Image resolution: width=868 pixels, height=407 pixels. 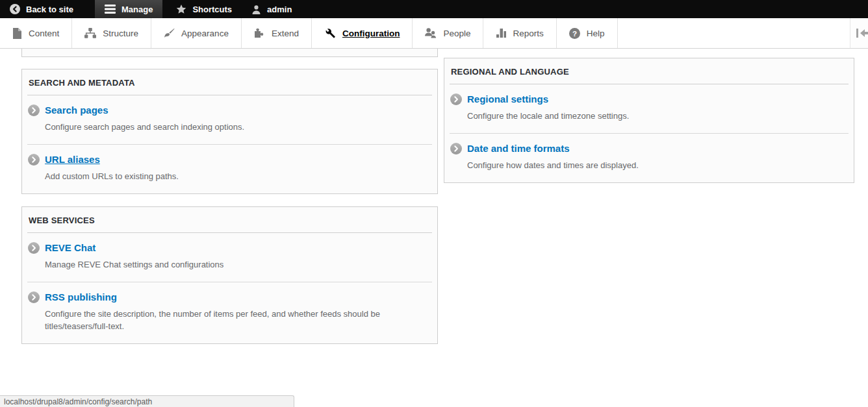 What do you see at coordinates (227, 321) in the screenshot?
I see `item-description: Configure the site description, the numb…` at bounding box center [227, 321].